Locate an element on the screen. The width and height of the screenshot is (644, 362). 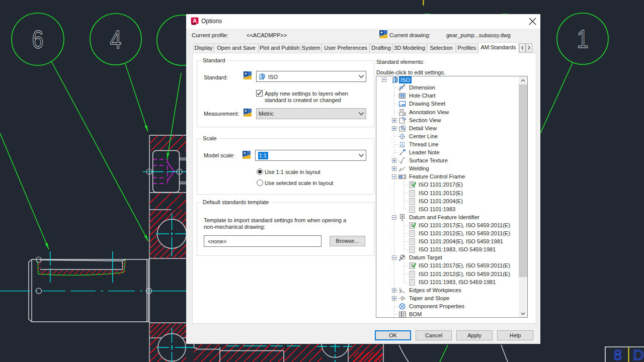
svg-text: 8 is located at coordinates (618, 354).